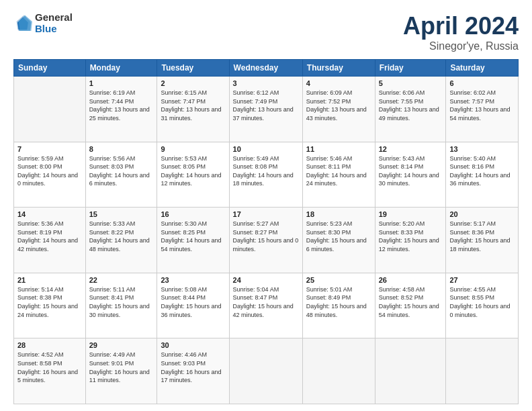 Image resolution: width=532 pixels, height=411 pixels. Describe the element at coordinates (50, 306) in the screenshot. I see `calendar-day-cell: 21 Sunrise: 5:14 AMSunset: 8:38 PMDaylig…` at that location.